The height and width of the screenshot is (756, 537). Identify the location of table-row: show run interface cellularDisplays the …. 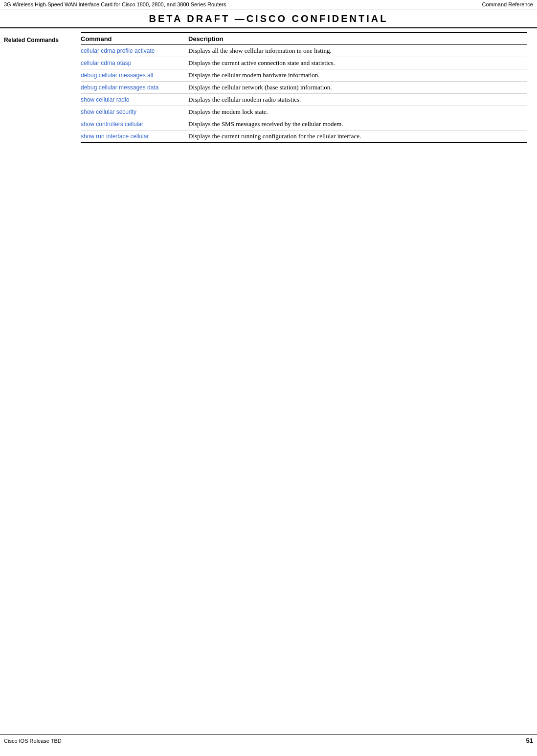
(304, 137).